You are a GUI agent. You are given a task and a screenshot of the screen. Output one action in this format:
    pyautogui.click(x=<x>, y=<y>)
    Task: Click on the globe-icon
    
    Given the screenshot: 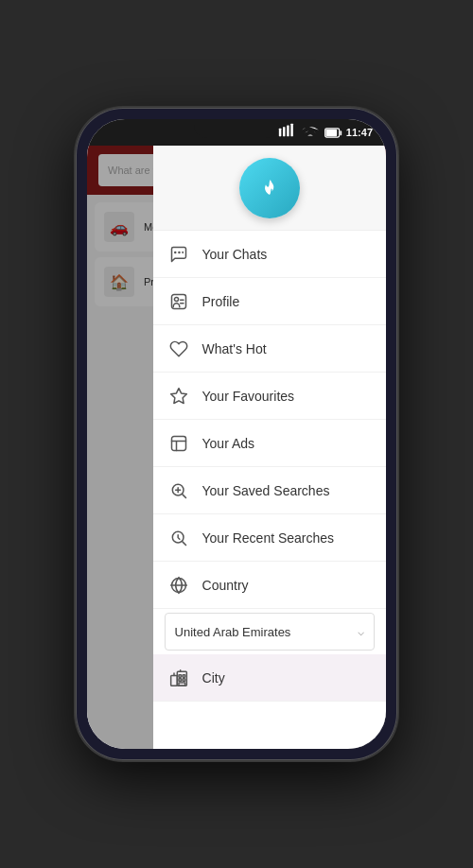 What is the action you would take?
    pyautogui.click(x=179, y=585)
    